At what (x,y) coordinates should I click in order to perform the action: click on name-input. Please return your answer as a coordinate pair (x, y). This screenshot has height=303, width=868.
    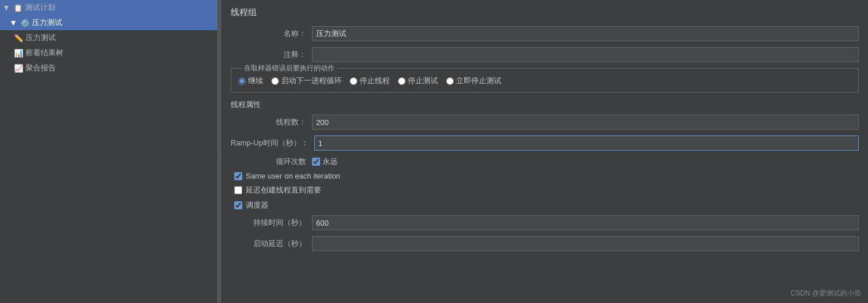
    Looking at the image, I should click on (586, 34).